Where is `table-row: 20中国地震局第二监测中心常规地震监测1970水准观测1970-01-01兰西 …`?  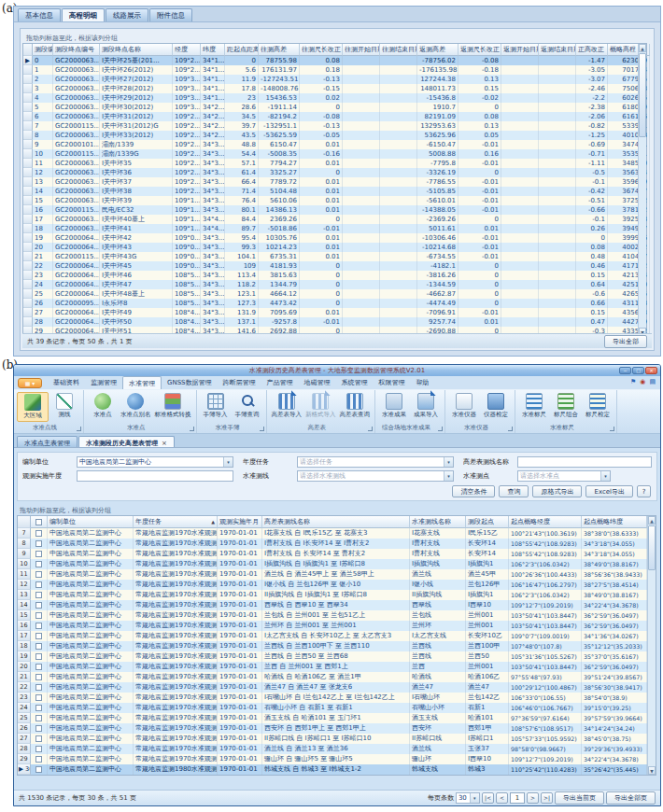 table-row: 20中国地震局第二监测中心常规地震监测1970水准观测1970-01-01兰西 … is located at coordinates (336, 666).